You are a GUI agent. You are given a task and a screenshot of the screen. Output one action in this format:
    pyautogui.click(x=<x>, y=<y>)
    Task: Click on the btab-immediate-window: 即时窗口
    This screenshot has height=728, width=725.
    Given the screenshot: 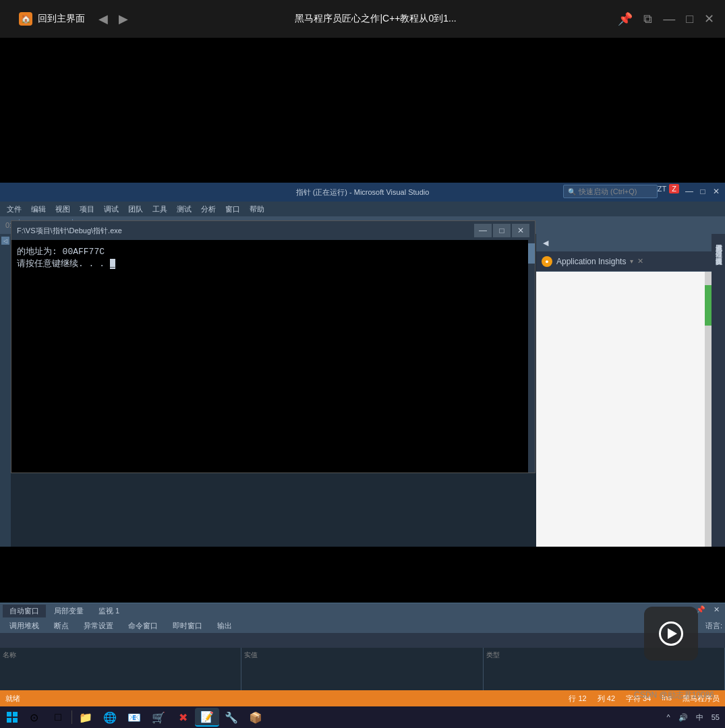 What is the action you would take?
    pyautogui.click(x=187, y=626)
    